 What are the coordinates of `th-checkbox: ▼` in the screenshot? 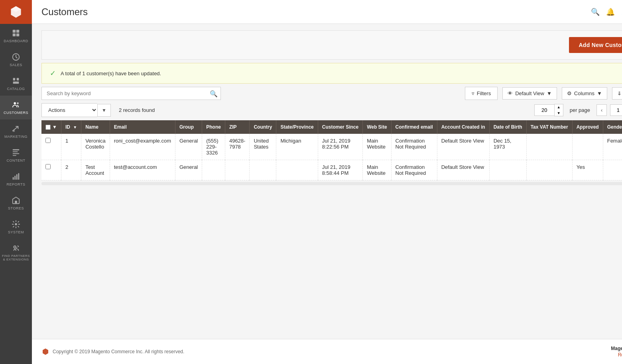 It's located at (51, 127).